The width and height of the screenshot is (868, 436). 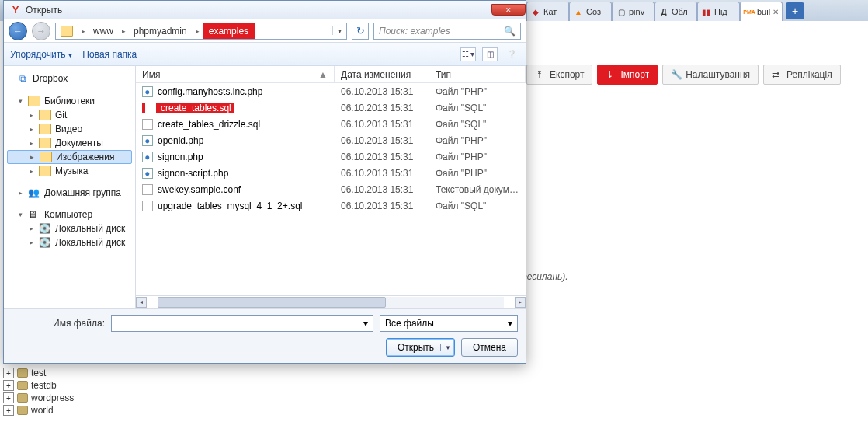 I want to click on dialog-toolbar: Упорядочить▼ Новая папка ☷ ▾ ◫ ❔, so click(x=265, y=54).